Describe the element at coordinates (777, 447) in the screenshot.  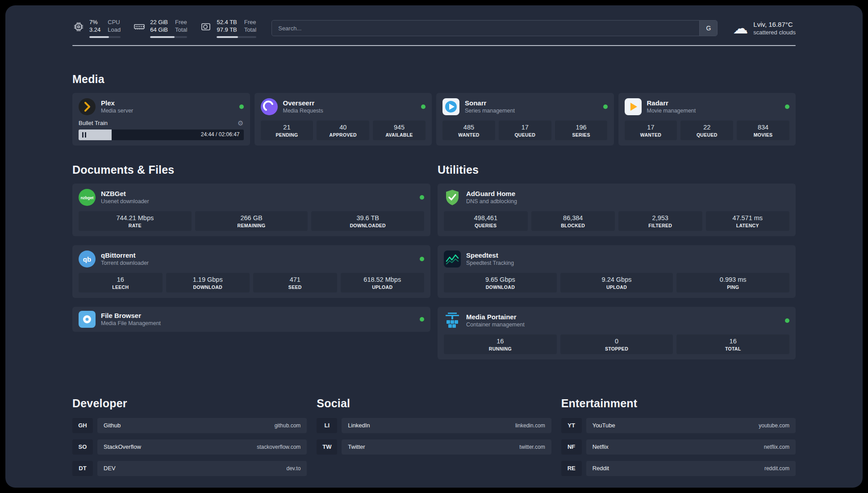
I see `bookmark-url: netflix.com` at that location.